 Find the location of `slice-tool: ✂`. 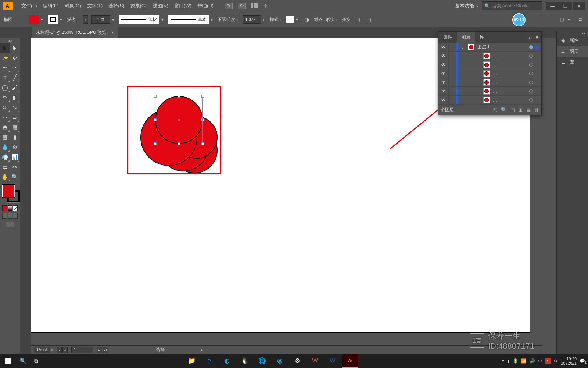

slice-tool: ✂ is located at coordinates (15, 167).